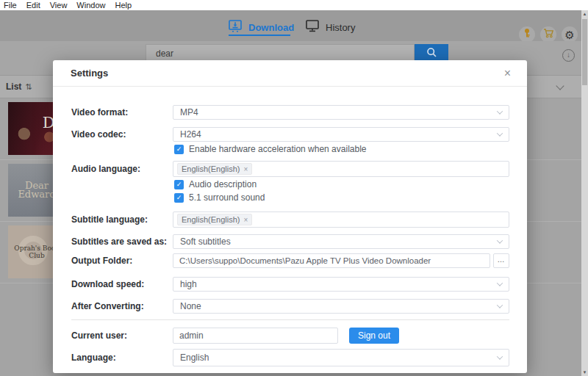 This screenshot has width=588, height=376. I want to click on row-after-converting: After Converting: None, so click(290, 306).